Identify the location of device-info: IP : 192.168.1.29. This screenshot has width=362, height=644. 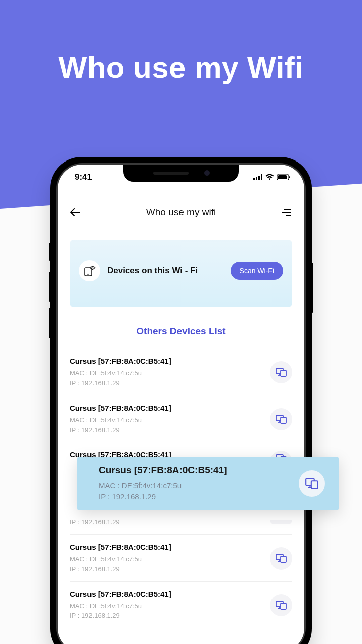
(95, 522).